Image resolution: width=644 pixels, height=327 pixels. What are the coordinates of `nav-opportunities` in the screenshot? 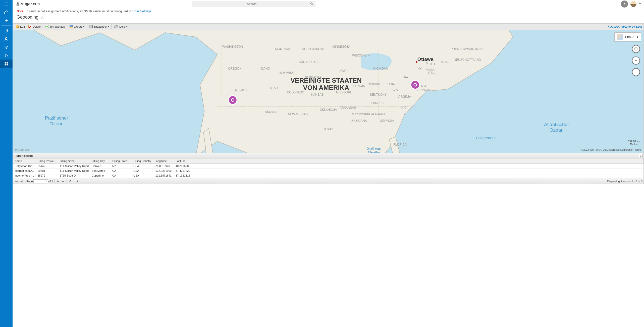 It's located at (6, 55).